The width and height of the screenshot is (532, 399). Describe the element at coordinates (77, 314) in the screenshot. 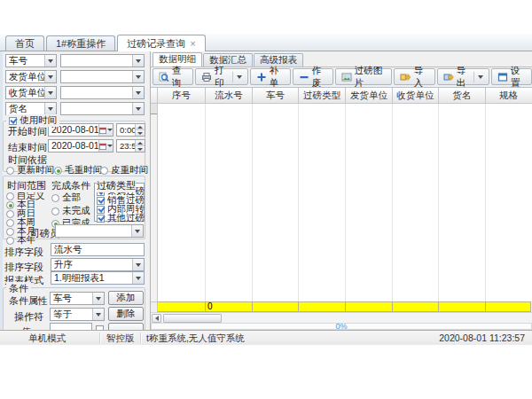

I see `condition-operator-combo: 等于` at that location.